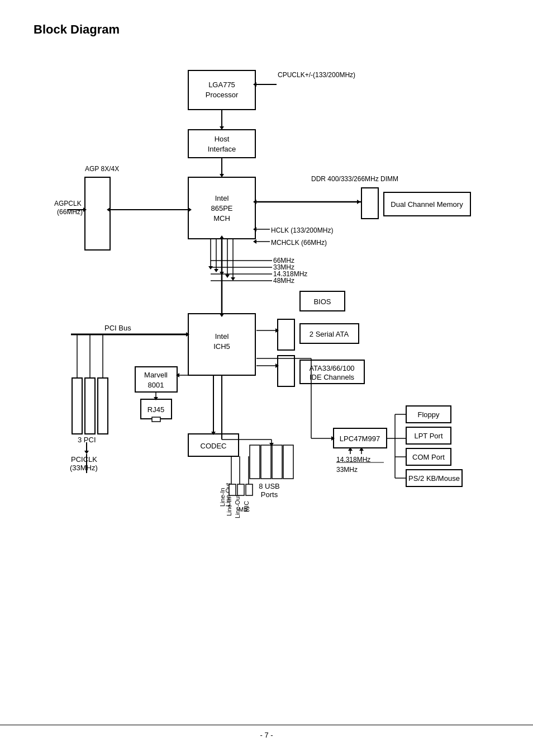 Image resolution: width=533 pixels, height=756 pixels. Describe the element at coordinates (156, 409) in the screenshot. I see `svg-text: RJ45` at that location.